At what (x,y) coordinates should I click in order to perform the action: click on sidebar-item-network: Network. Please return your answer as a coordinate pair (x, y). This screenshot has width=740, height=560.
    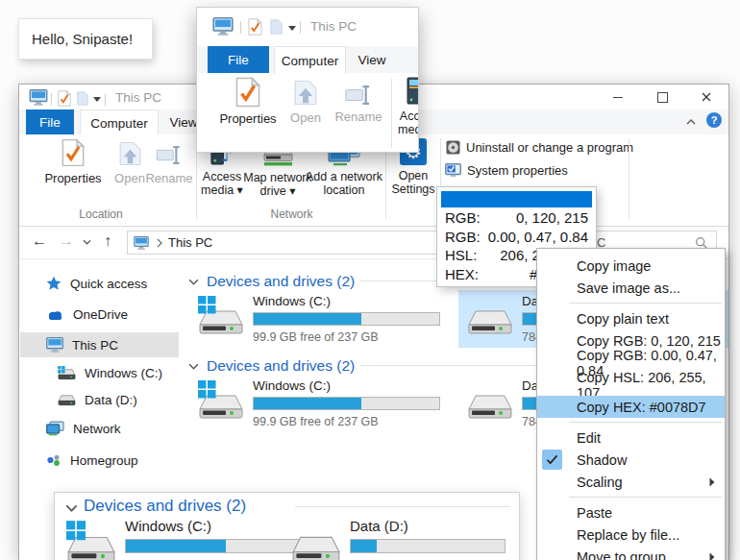
    Looking at the image, I should click on (84, 428).